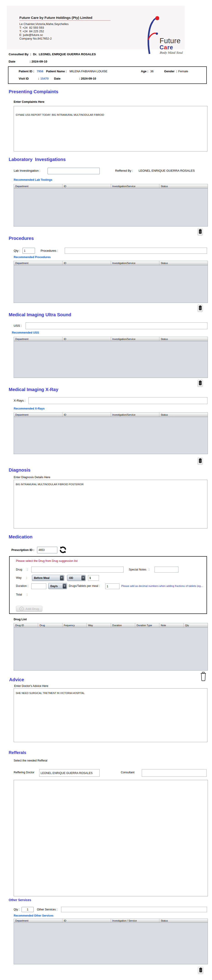  What do you see at coordinates (84, 586) in the screenshot?
I see `per-meal-label: Drugs/Tablets per meal :` at bounding box center [84, 586].